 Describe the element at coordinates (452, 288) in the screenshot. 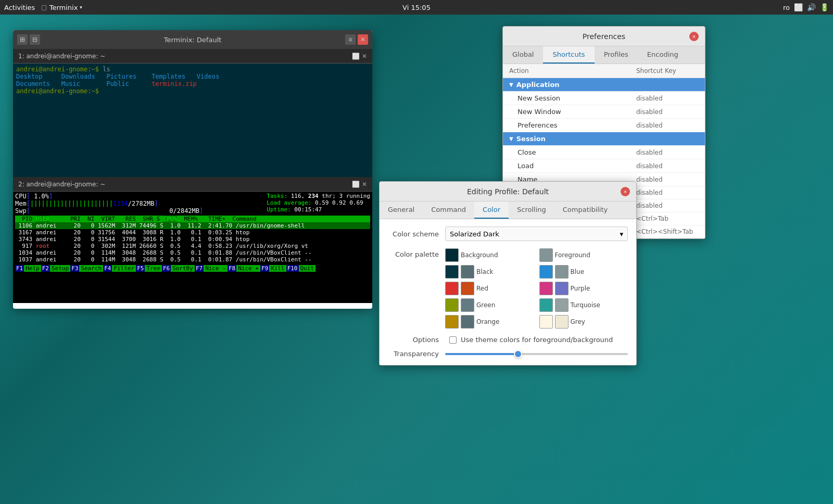

I see `swatch-red-dark` at that location.